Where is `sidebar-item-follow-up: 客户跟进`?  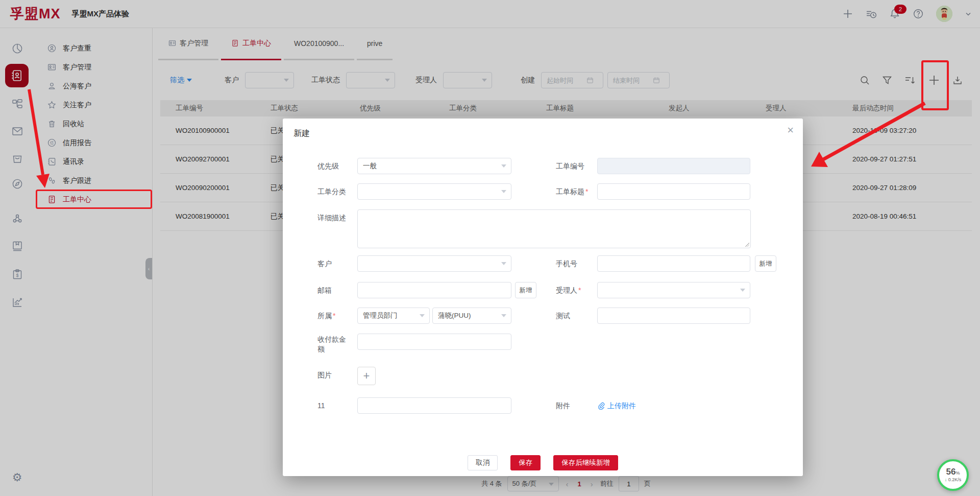
sidebar-item-follow-up: 客户跟进 is located at coordinates (93, 181).